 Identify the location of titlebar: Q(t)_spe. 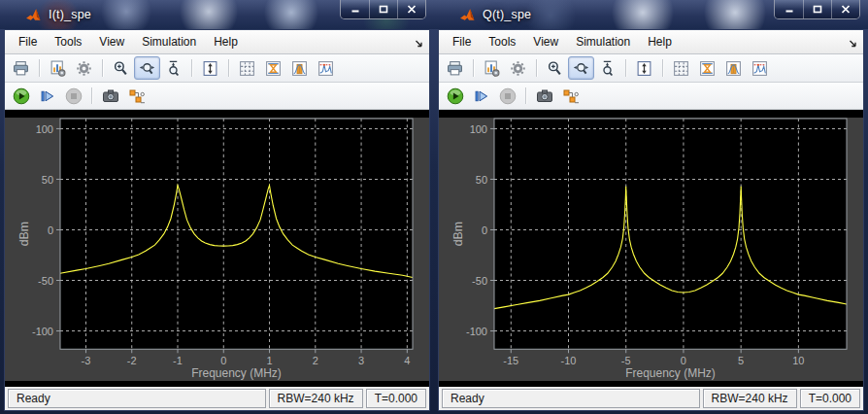
(651, 15).